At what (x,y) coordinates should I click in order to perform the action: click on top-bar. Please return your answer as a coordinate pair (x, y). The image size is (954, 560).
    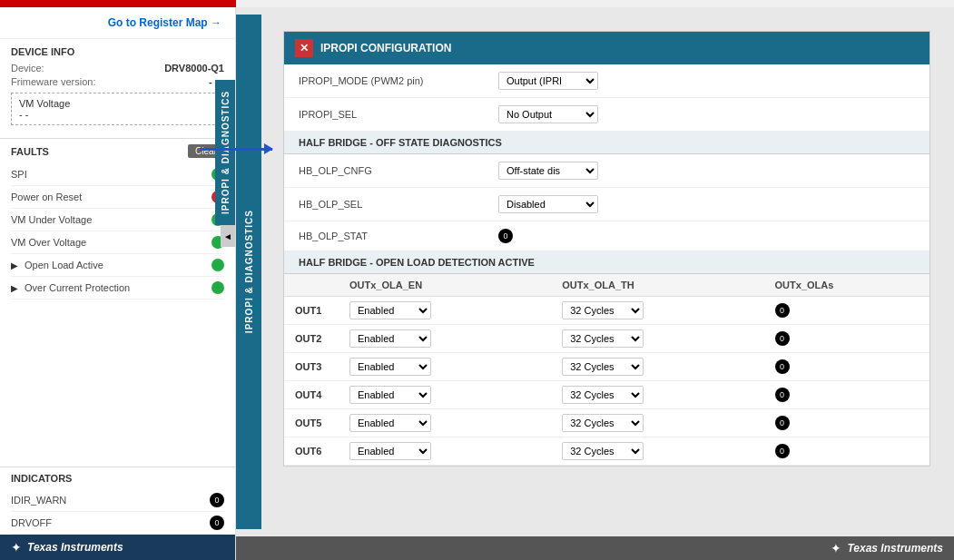
    Looking at the image, I should click on (118, 4).